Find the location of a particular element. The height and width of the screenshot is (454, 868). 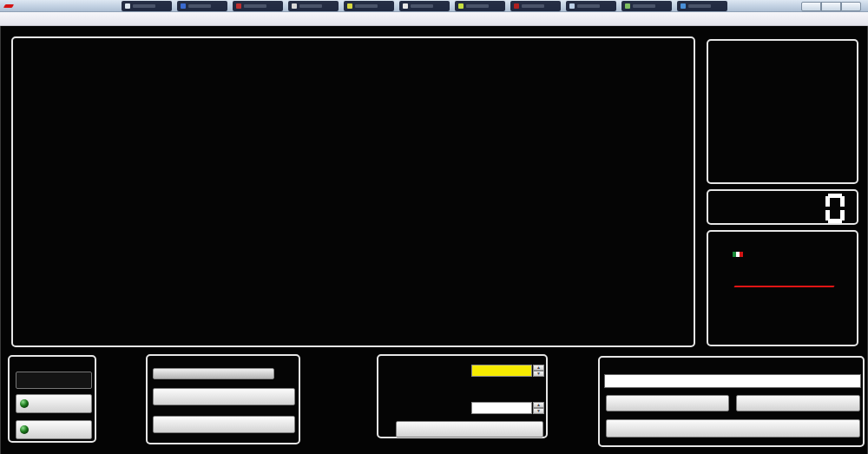

profile-path-field is located at coordinates (733, 381).